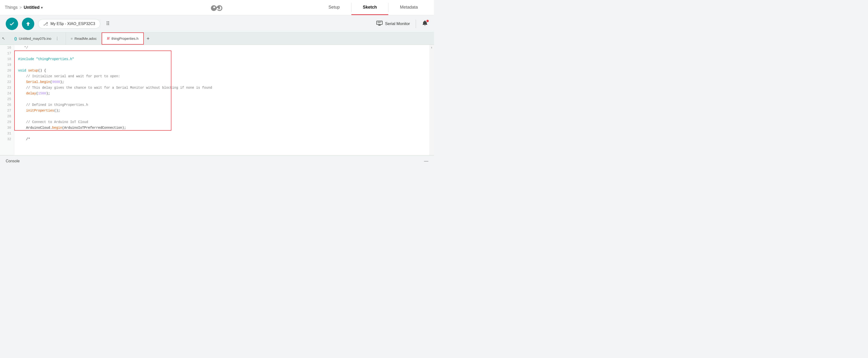 This screenshot has width=868, height=358. What do you see at coordinates (334, 7) in the screenshot?
I see `tab-setup: Setup` at bounding box center [334, 7].